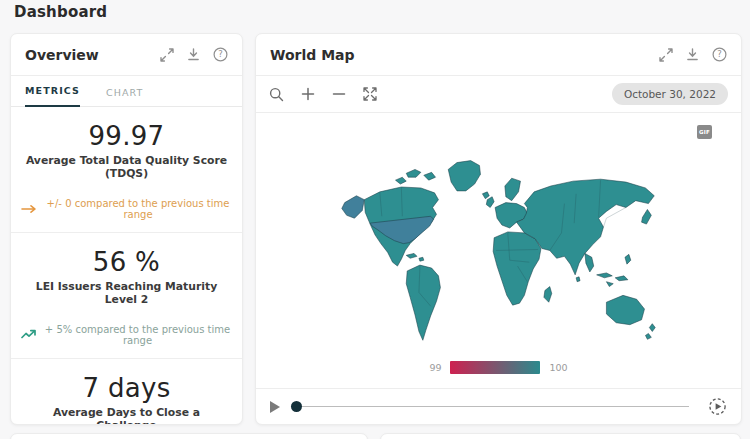 The image size is (750, 439). What do you see at coordinates (275, 407) in the screenshot?
I see `play-icon` at bounding box center [275, 407].